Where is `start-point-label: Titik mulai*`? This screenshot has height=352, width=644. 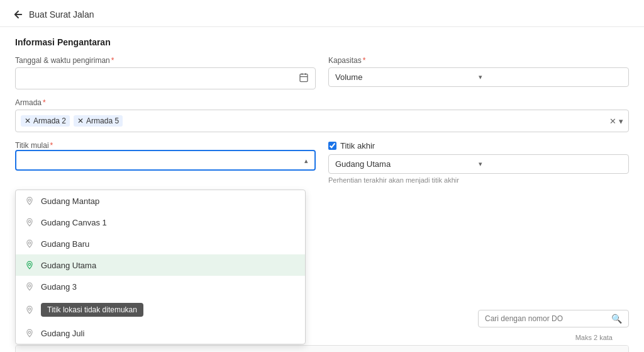
start-point-label: Titik mulai* is located at coordinates (165, 145).